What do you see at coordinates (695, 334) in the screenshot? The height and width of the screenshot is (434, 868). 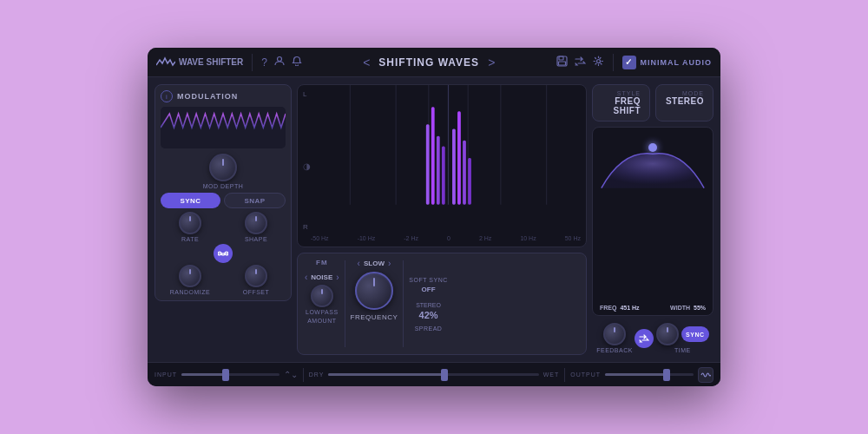 I see `time-sync-button: SYNC` at bounding box center [695, 334].